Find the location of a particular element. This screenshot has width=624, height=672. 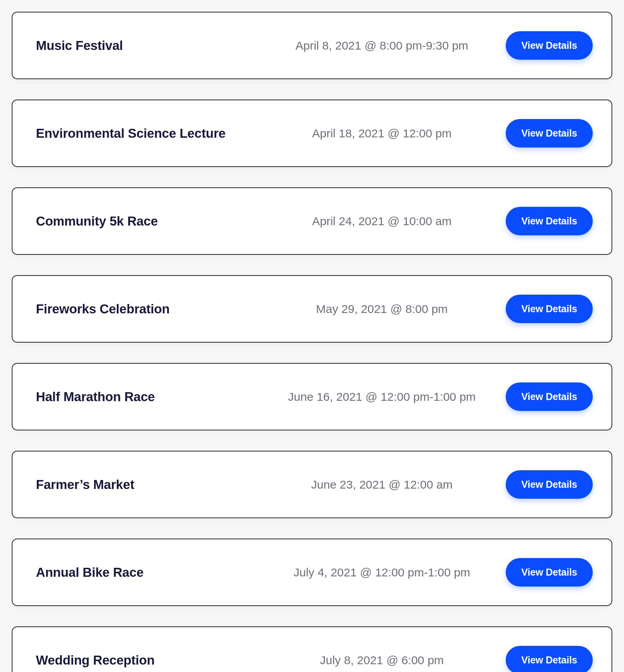

event-date: April 18, 2021 @ 12:00 pm is located at coordinates (382, 133).